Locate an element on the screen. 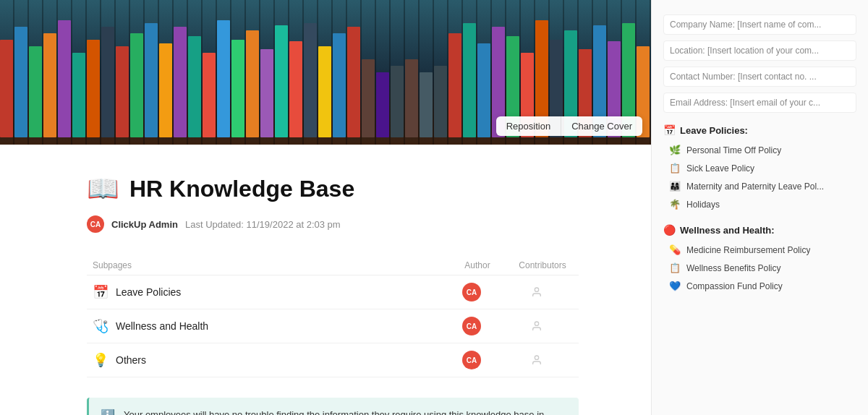 This screenshot has width=868, height=415. medicine-label: Medicine Reimbursement Policy is located at coordinates (748, 250).